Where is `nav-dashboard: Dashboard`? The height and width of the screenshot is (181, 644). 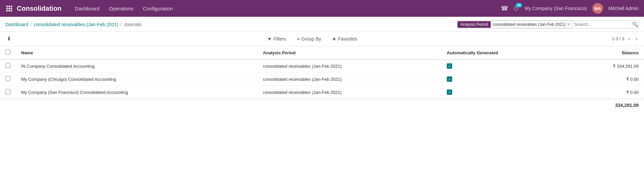 nav-dashboard: Dashboard is located at coordinates (87, 9).